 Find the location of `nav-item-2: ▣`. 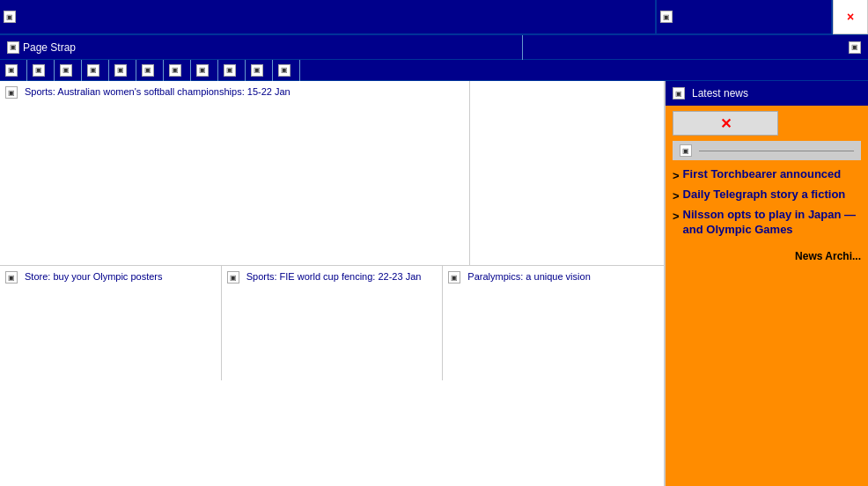

nav-item-2: ▣ is located at coordinates (69, 70).